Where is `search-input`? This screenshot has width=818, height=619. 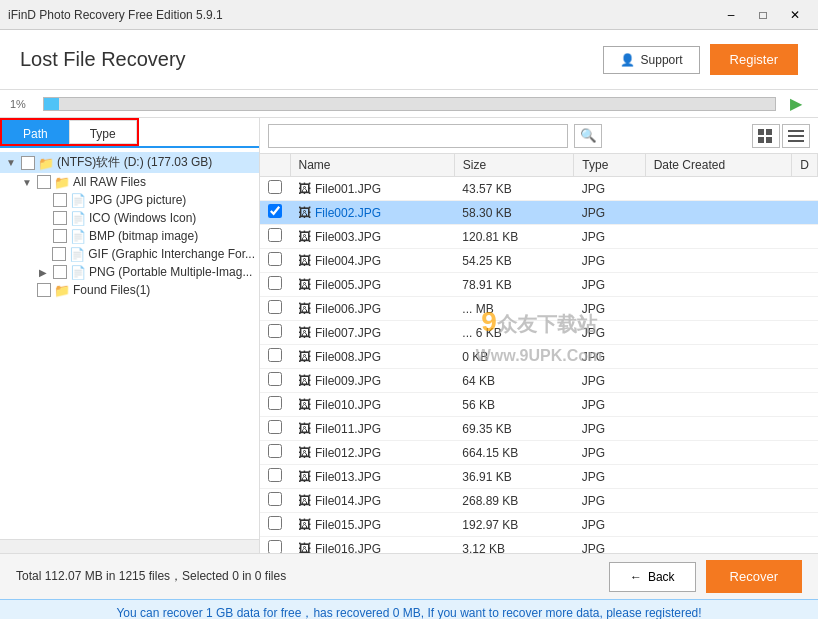 search-input is located at coordinates (418, 136).